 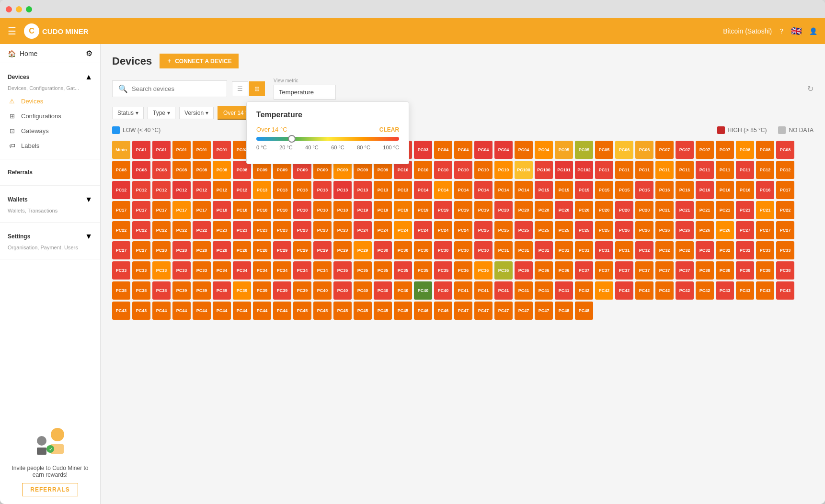 I want to click on temp-clear-button: CLEAR, so click(x=389, y=130).